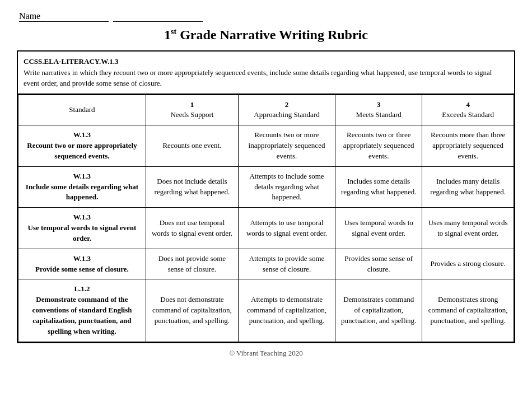 The image size is (532, 411). Describe the element at coordinates (174, 31) in the screenshot. I see `grade-sup: st` at that location.